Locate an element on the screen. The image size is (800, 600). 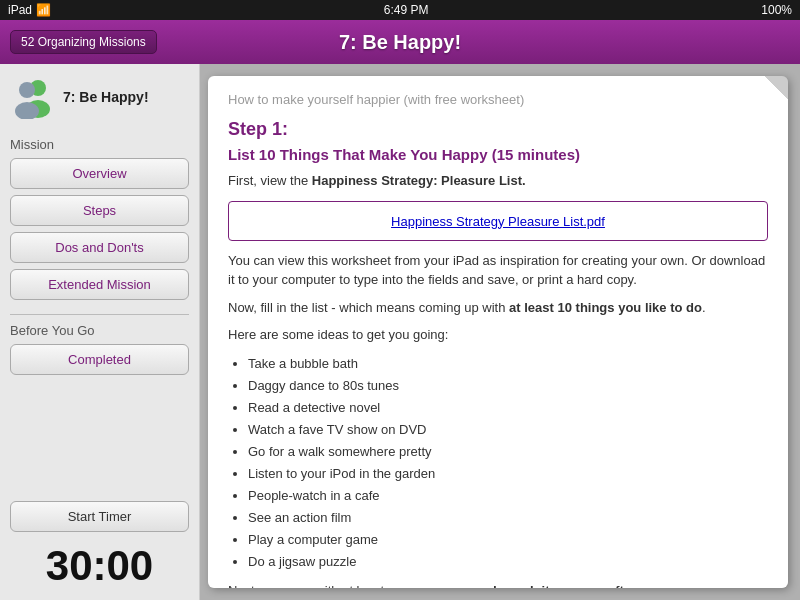
sidebar-profile: 7: Be Happy! is located at coordinates (100, 96).